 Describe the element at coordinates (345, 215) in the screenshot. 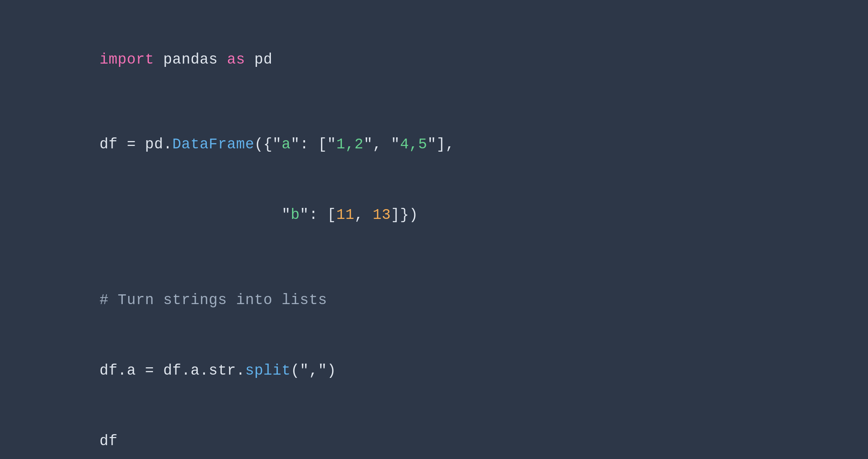

I see `number-11: 11` at that location.